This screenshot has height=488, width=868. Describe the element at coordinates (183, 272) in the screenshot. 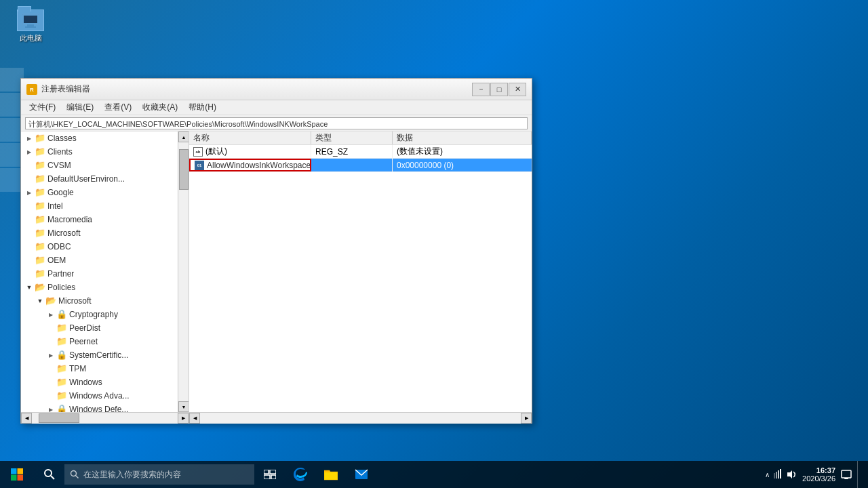

I see `tree-vertical-scrollbar: ▲ ▼` at that location.